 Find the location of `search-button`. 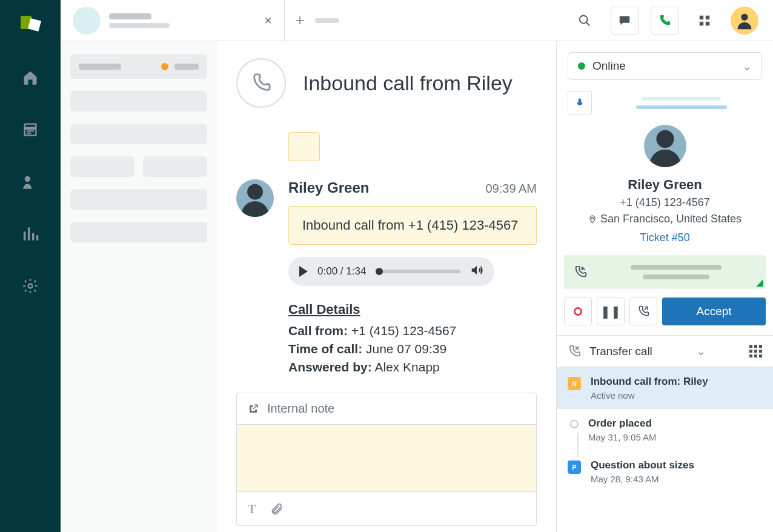

search-button is located at coordinates (585, 21).